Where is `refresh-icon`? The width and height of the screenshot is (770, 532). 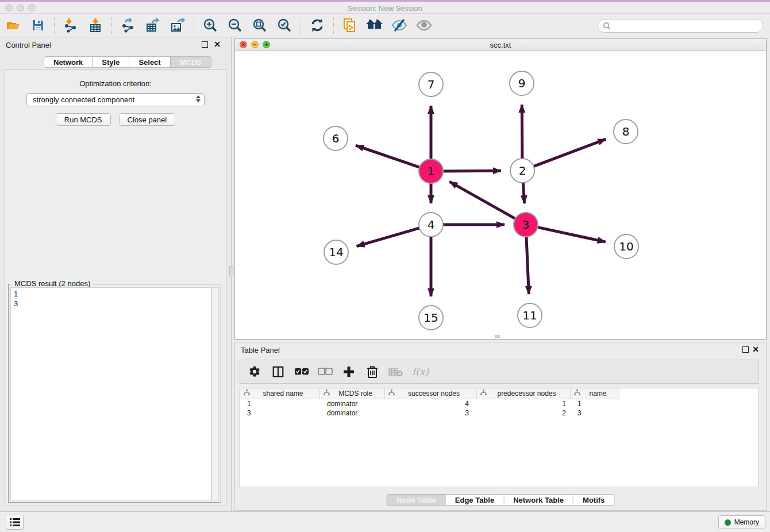 refresh-icon is located at coordinates (317, 25).